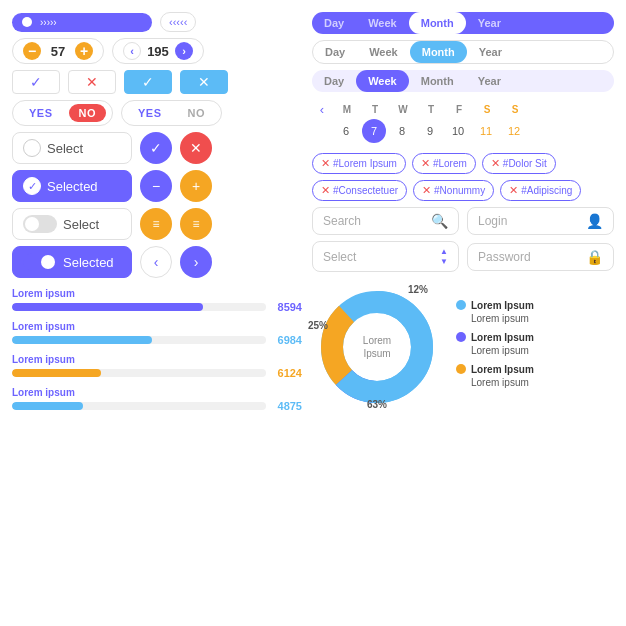 The image size is (626, 626). Describe the element at coordinates (514, 131) in the screenshot. I see `cal-day-12: 12` at that location.